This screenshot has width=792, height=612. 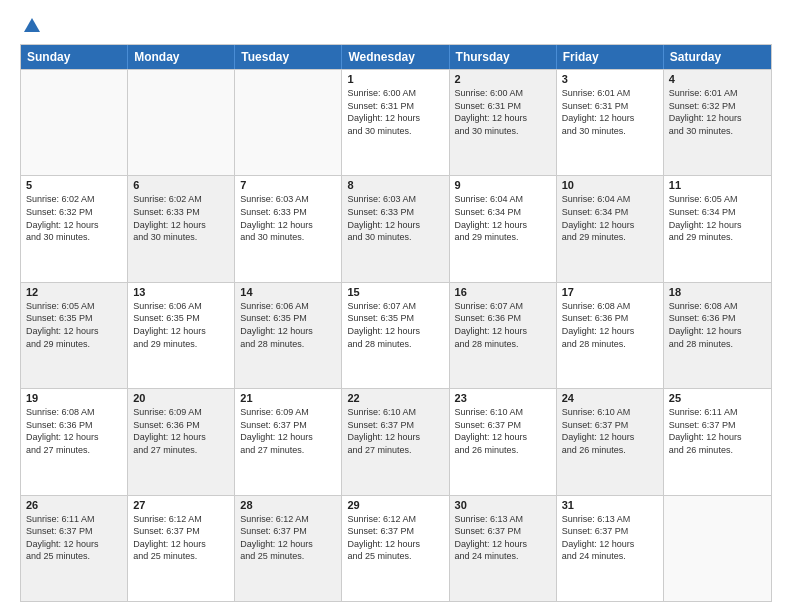 I want to click on day-number: 13, so click(x=181, y=292).